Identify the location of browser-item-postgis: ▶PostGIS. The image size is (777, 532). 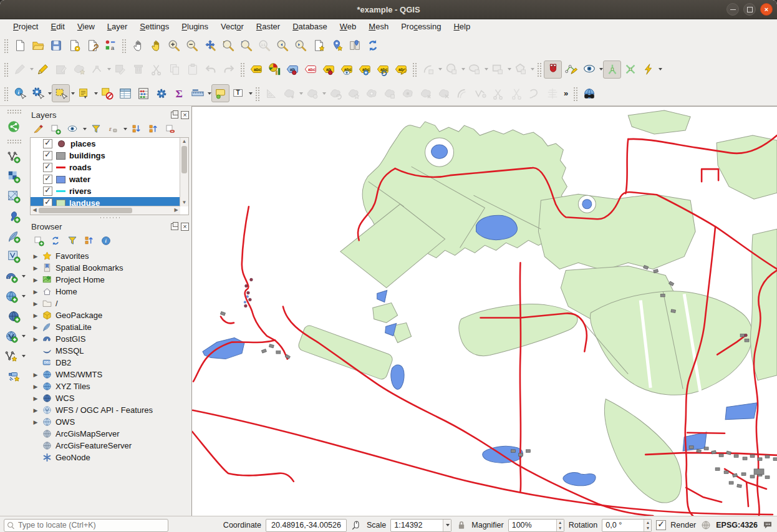
(110, 339).